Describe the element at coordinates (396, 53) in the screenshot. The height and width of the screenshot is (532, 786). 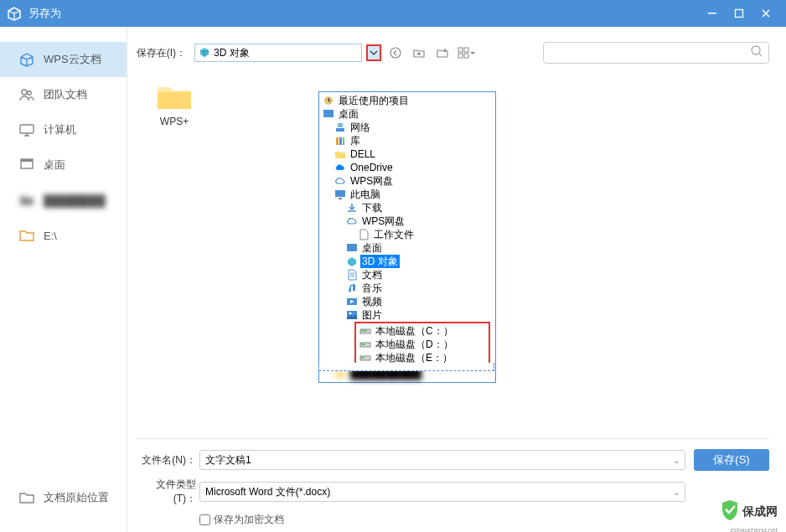
I see `back-button` at that location.